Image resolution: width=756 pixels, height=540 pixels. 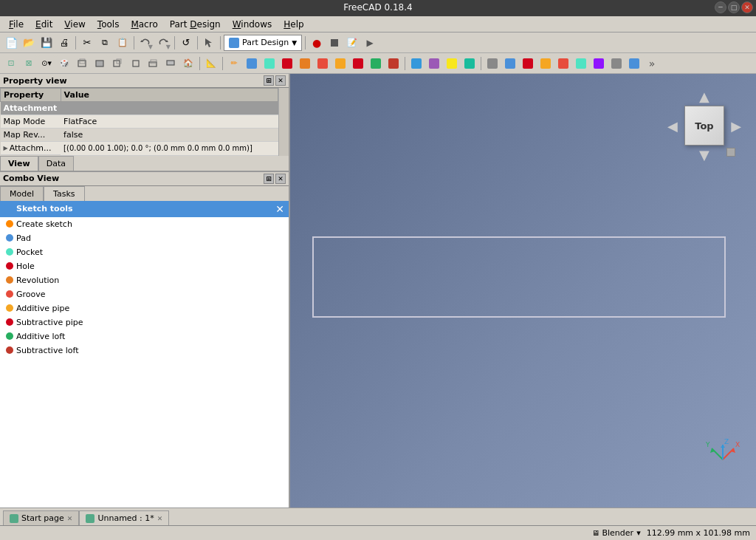 What do you see at coordinates (673, 126) in the screenshot?
I see `nav-arrow-left: ◀` at bounding box center [673, 126].